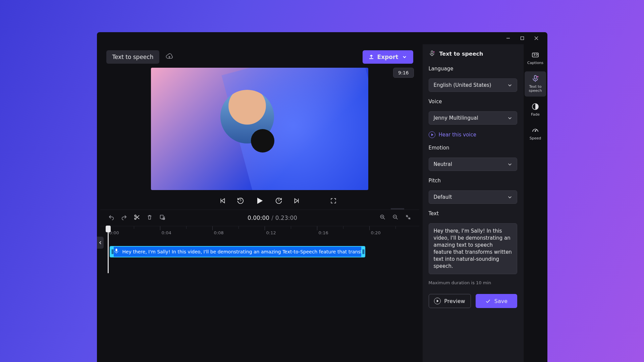  I want to click on undo-button, so click(111, 218).